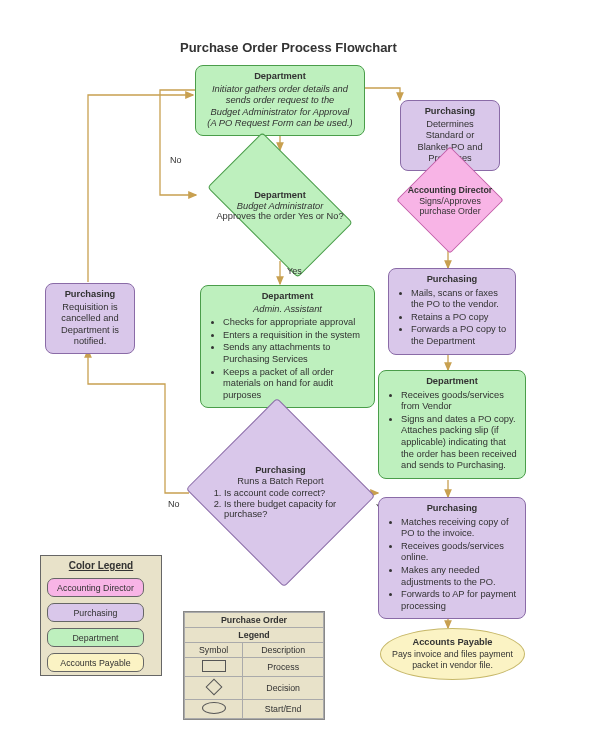  I want to click on color-legend: Color Legend Accounting Director Purchas…, so click(101, 616).